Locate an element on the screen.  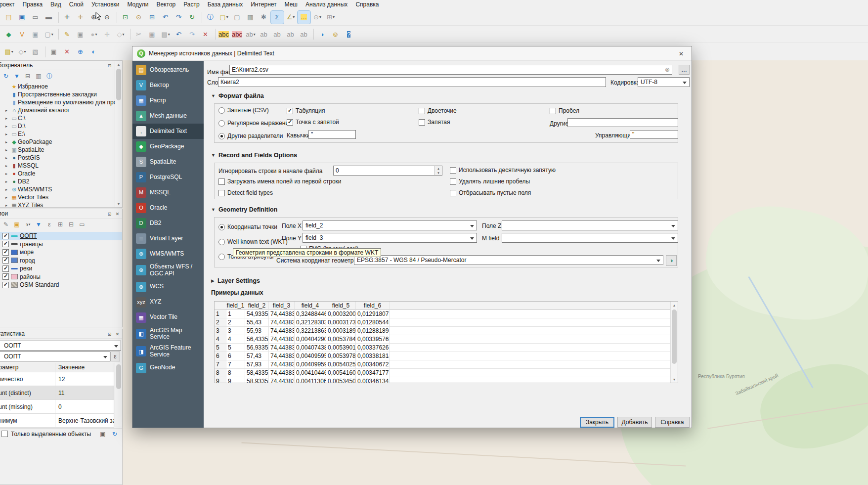
options-icon: ✻ is located at coordinates (264, 17).